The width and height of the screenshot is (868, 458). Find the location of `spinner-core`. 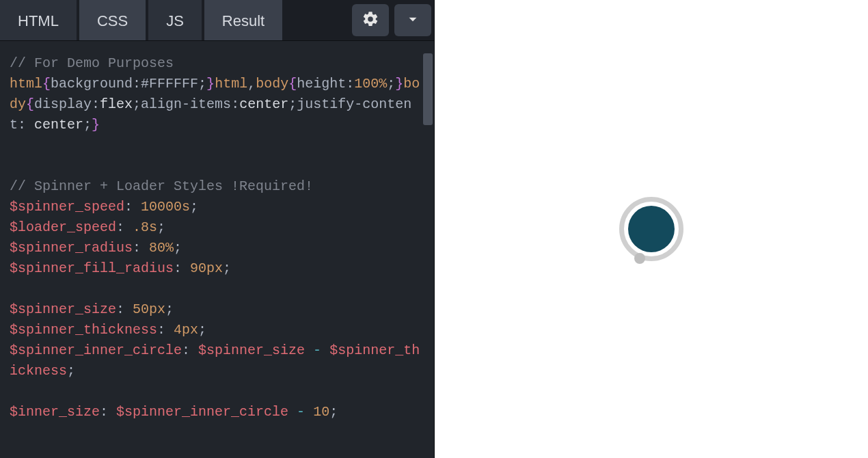

spinner-core is located at coordinates (651, 229).